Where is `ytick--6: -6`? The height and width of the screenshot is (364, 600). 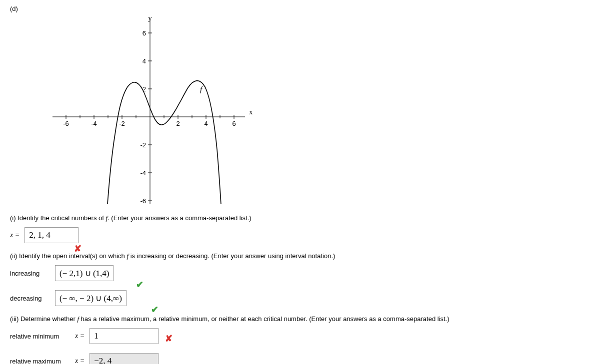 ytick--6: -6 is located at coordinates (143, 201).